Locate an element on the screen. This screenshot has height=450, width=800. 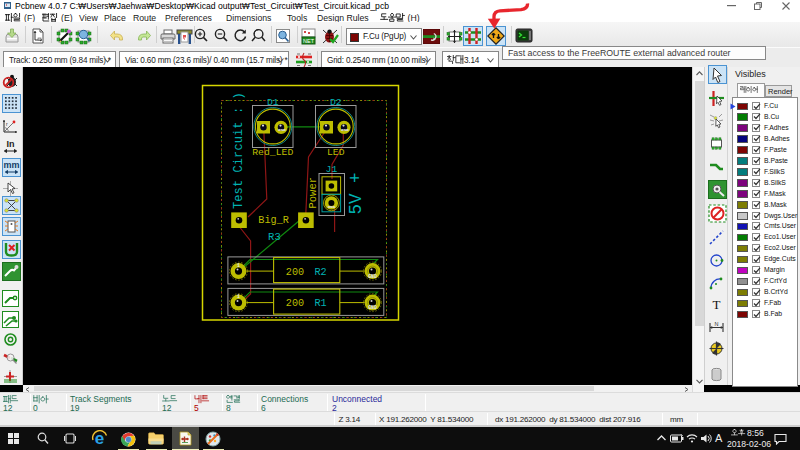
svg-text: Big_R is located at coordinates (274, 220).